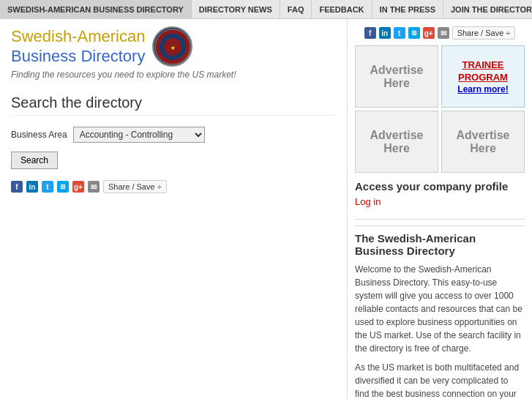  What do you see at coordinates (385, 33) in the screenshot?
I see `linkedin-icon-right: in` at bounding box center [385, 33].